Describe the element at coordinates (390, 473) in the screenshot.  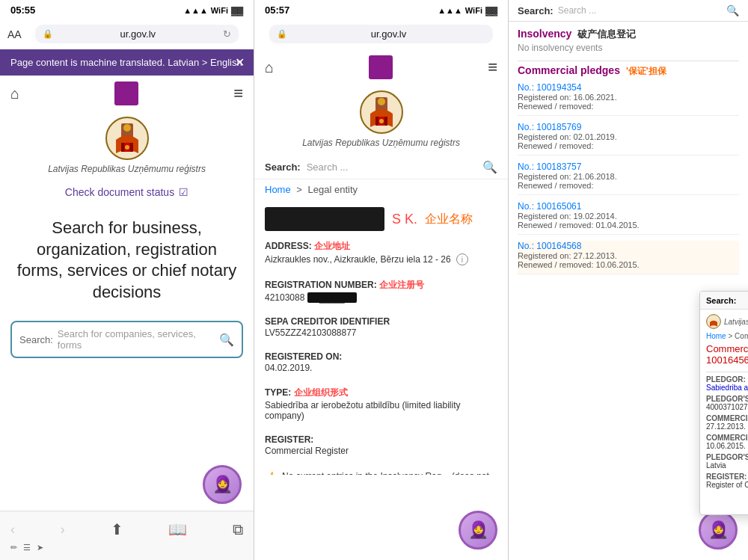
I see `no-insolvency-text: No current entries in the Insolvency Reg…` at that location.